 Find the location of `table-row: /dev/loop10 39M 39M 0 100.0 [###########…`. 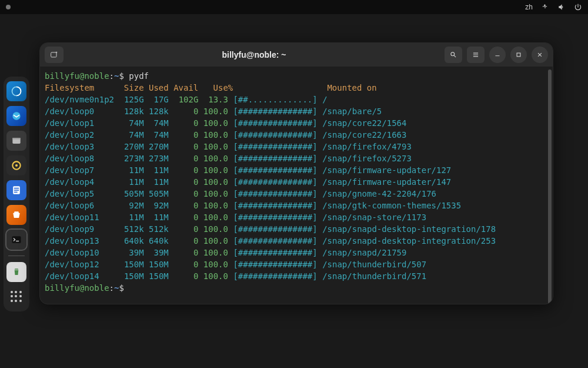

table-row: /dev/loop10 39M 39M 0 100.0 [###########… is located at coordinates (296, 253).